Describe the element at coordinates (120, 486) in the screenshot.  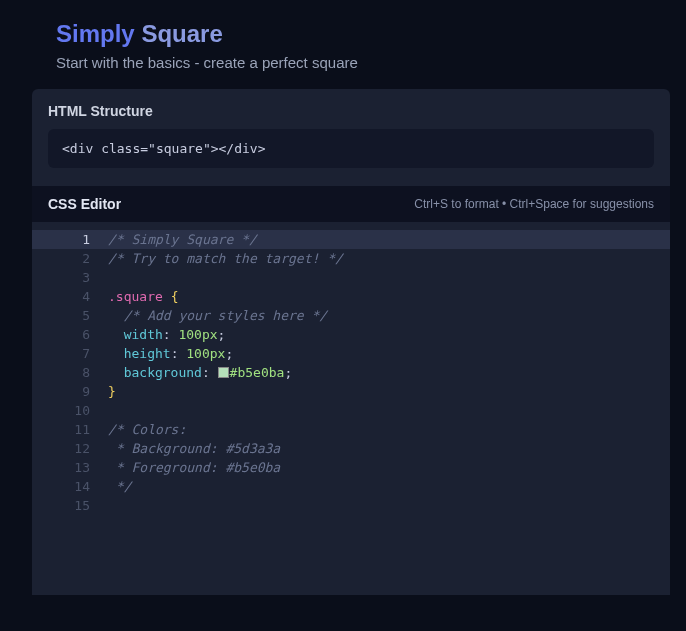
I see `code-content: */` at that location.